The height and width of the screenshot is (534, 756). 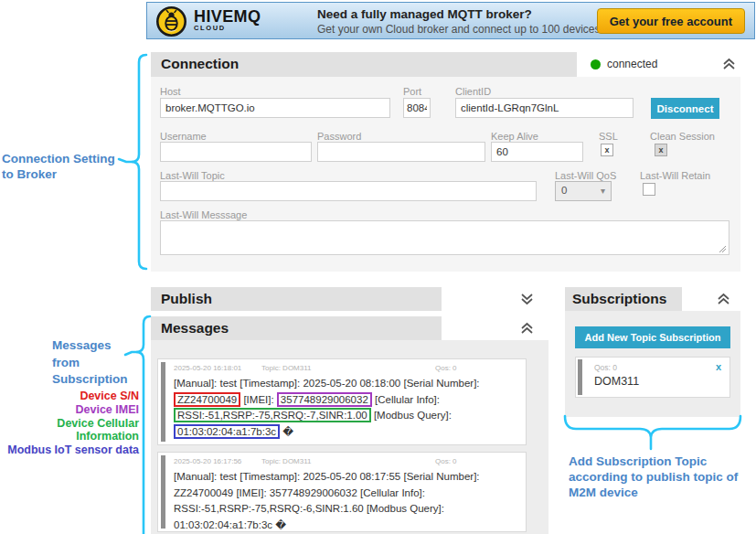 I want to click on payload-suffix: �, so click(x=288, y=432).